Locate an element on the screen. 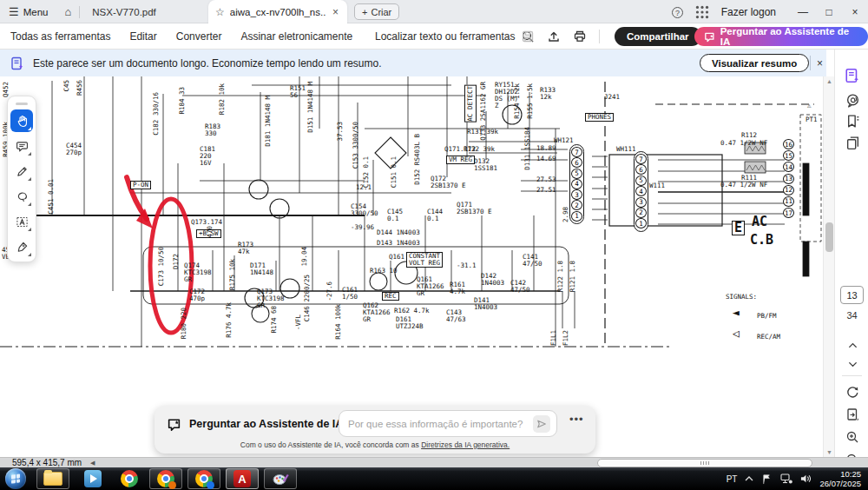  tools-menu-convert: Converter is located at coordinates (200, 36).